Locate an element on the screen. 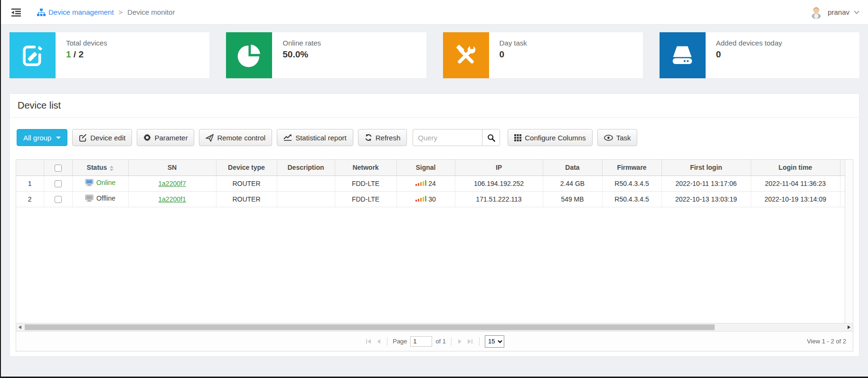 This screenshot has width=868, height=378. card-total-devices-iconbox is located at coordinates (32, 55).